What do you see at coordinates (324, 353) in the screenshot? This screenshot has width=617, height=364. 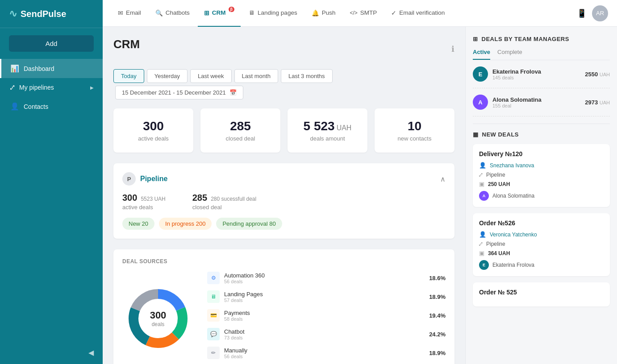 I see `source-info-manually: Manually 56 deals` at bounding box center [324, 353].